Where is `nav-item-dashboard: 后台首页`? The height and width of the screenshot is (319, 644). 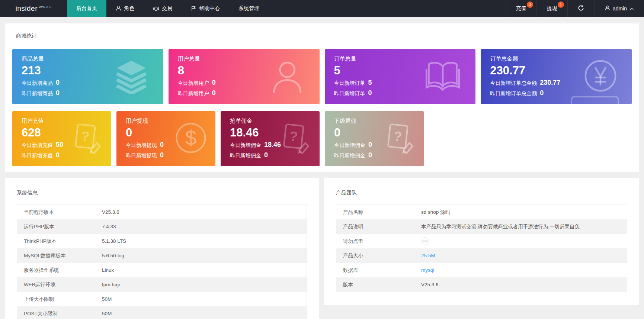 nav-item-dashboard: 后台首页 is located at coordinates (87, 8).